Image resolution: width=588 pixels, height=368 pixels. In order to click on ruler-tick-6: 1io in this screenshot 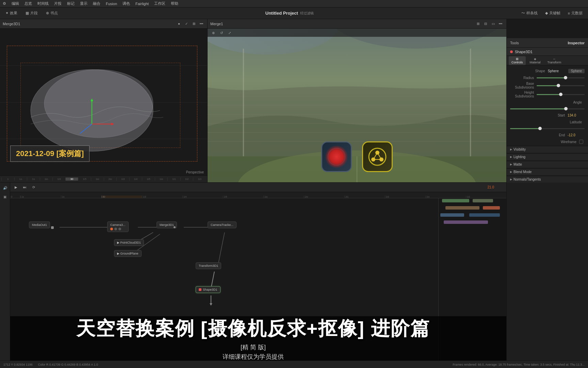, I will do `click(284, 197)`.